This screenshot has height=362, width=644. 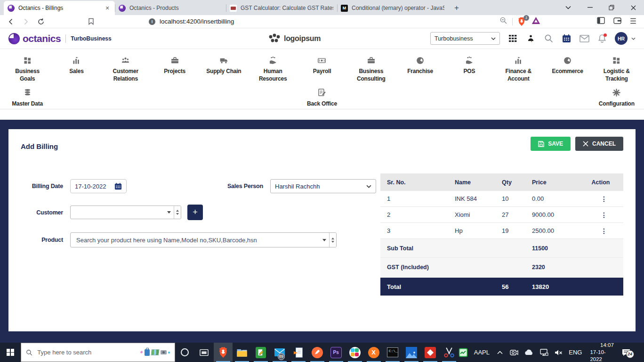 I want to click on nav-item-logistic-tracking: Logistic & Tracking, so click(x=617, y=68).